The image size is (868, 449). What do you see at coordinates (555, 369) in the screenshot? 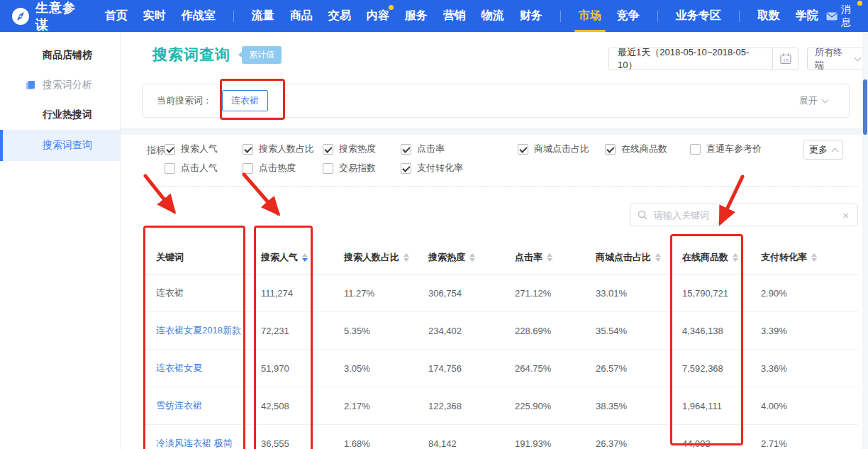
I see `value-cell: 264.75%` at bounding box center [555, 369].